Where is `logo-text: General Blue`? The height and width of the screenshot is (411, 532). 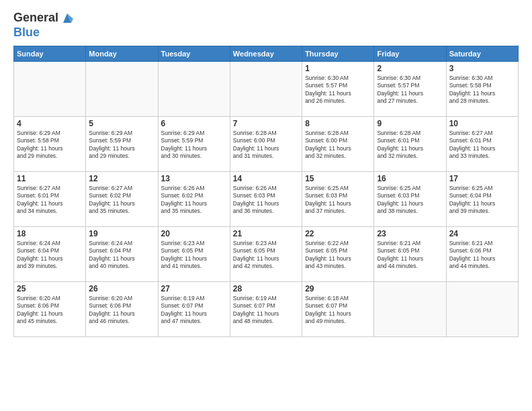 logo-text: General Blue is located at coordinates (44, 26).